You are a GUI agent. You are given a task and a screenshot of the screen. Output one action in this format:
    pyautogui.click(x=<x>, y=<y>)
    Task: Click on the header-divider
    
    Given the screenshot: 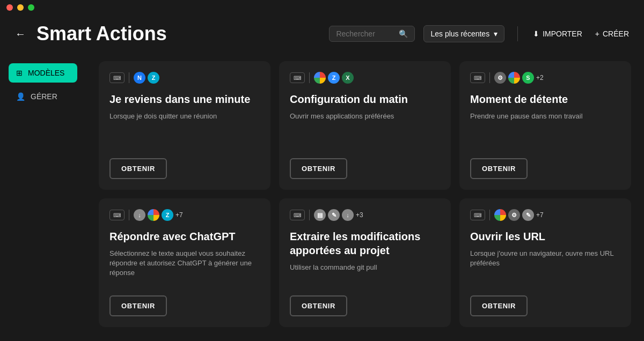 What is the action you would take?
    pyautogui.click(x=517, y=34)
    